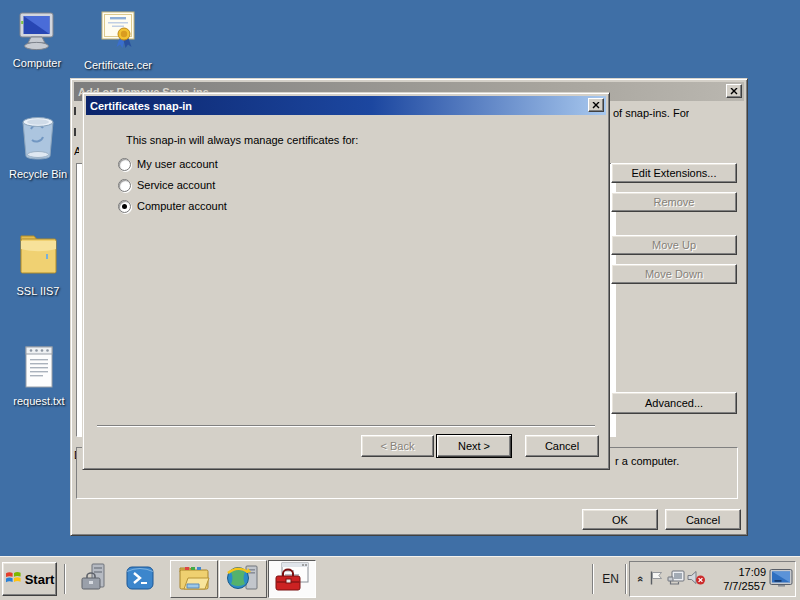 The width and height of the screenshot is (800, 600). What do you see at coordinates (674, 403) in the screenshot?
I see `advanced-button: Advanced...` at bounding box center [674, 403].